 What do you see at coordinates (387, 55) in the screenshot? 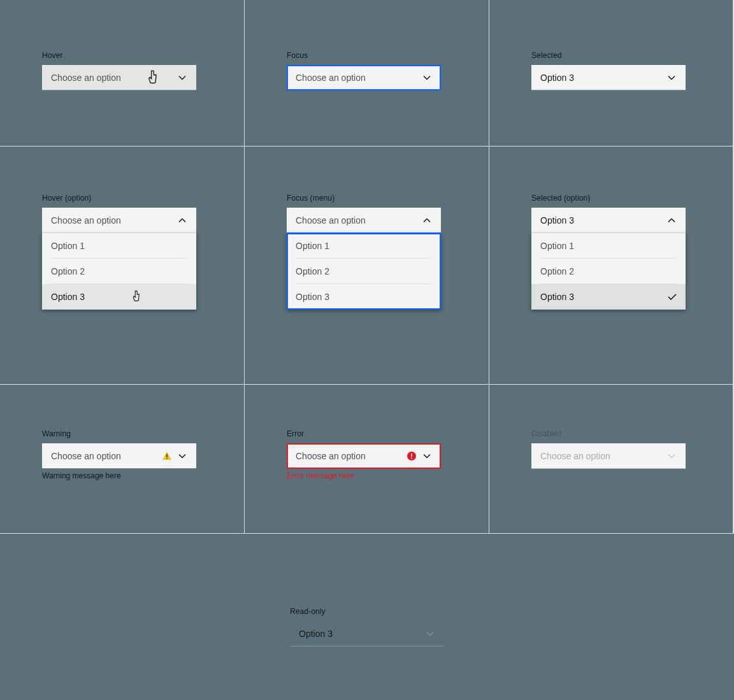
I see `state-label: Focus` at bounding box center [387, 55].